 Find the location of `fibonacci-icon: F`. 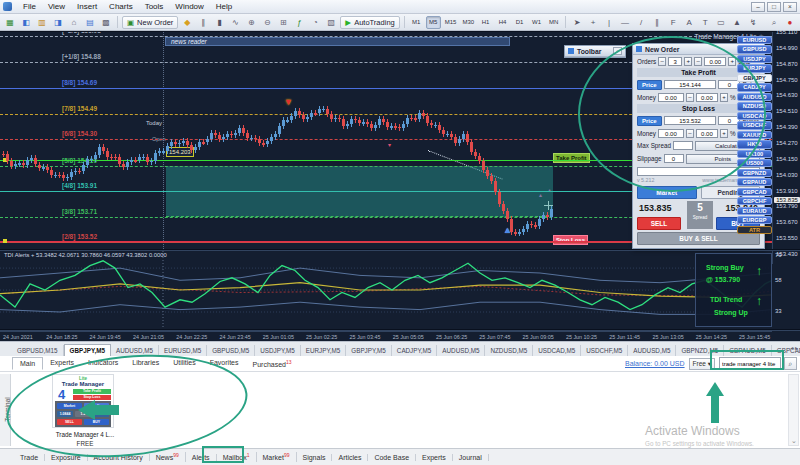

fibonacci-icon: F is located at coordinates (673, 22).